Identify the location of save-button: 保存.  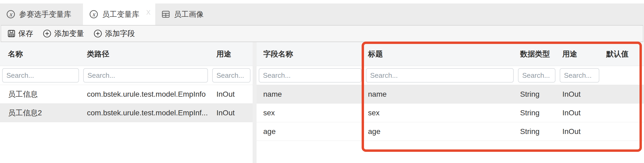
(20, 34).